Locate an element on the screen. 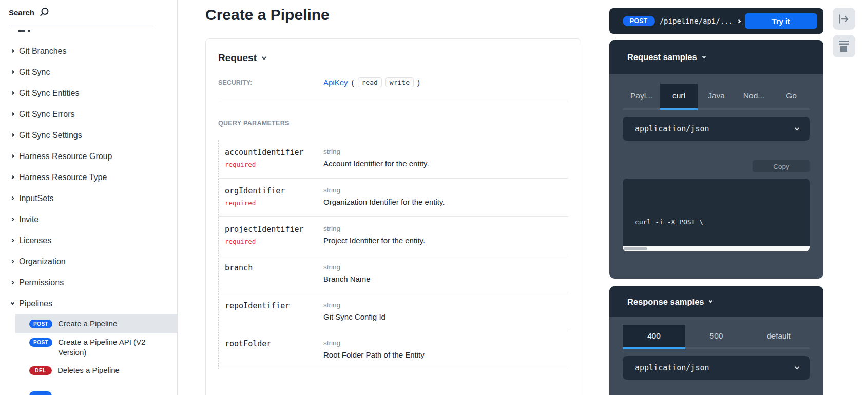 The height and width of the screenshot is (395, 868). param-name: accountIdentifier is located at coordinates (274, 152).